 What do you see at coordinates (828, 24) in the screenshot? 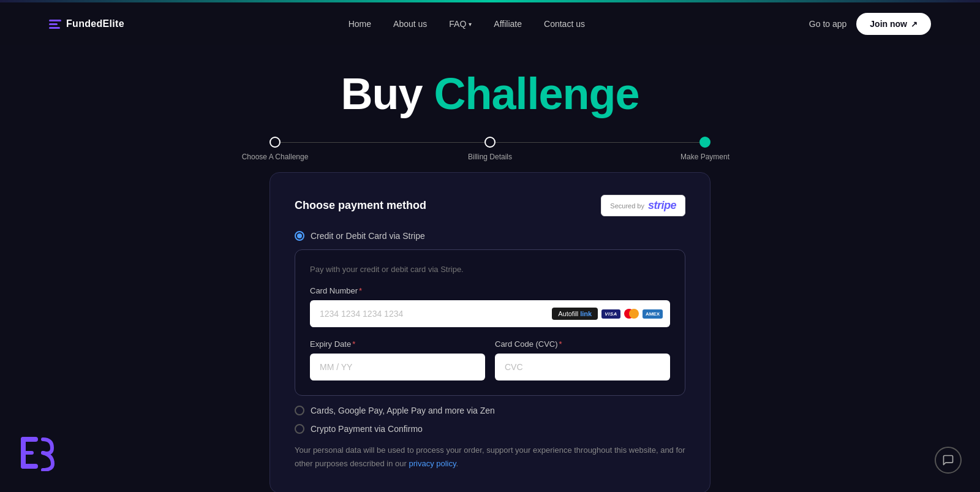
I see `go-to-app-link: Go to app` at bounding box center [828, 24].